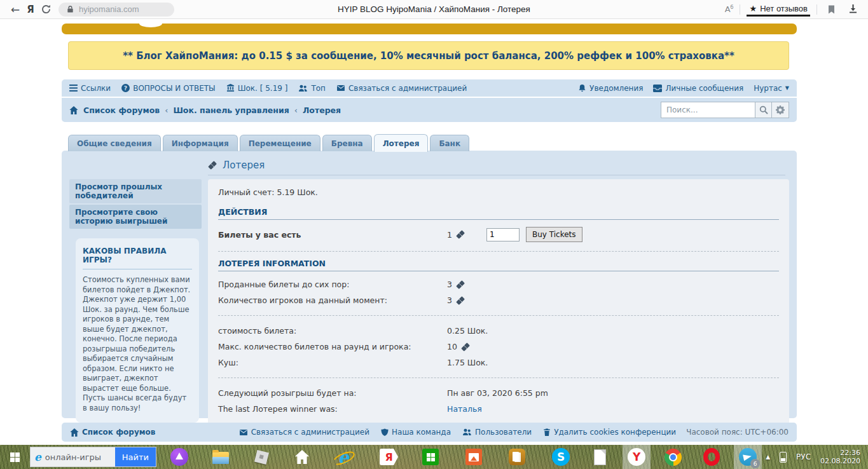 This screenshot has width=868, height=469. What do you see at coordinates (231, 111) in the screenshot?
I see `breadcrumb-ucp: Шок. панель управления` at bounding box center [231, 111].